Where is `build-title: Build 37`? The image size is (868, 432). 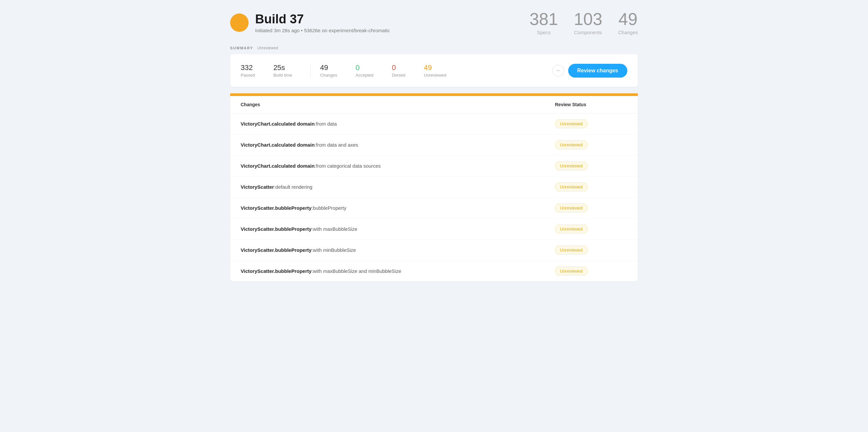 build-title: Build 37 is located at coordinates (322, 20).